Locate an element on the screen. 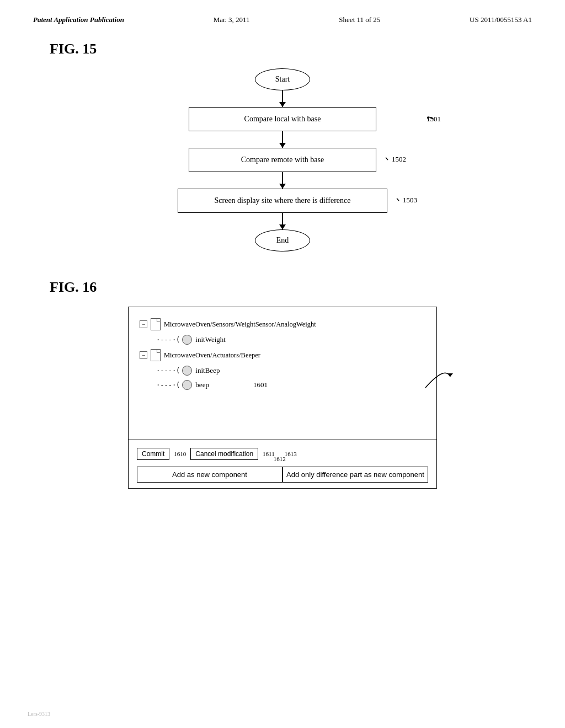 The height and width of the screenshot is (728, 565). header-publication: Patent Application Publication is located at coordinates (78, 20).